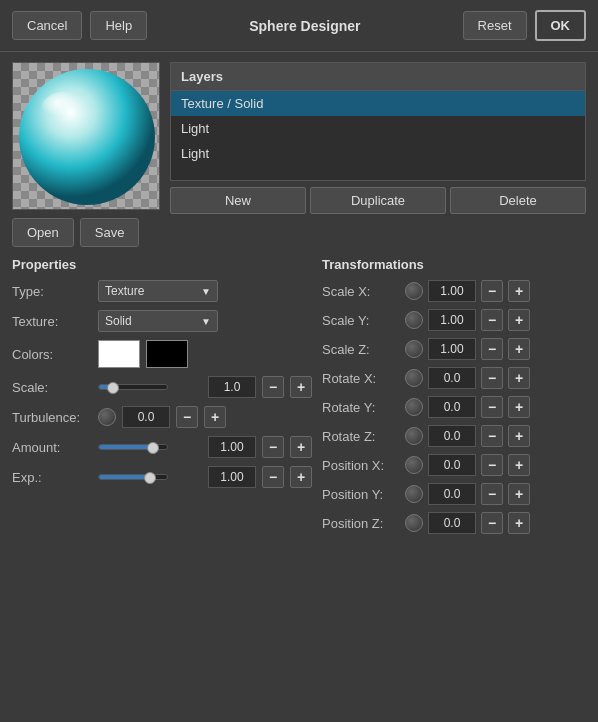 This screenshot has width=598, height=722. What do you see at coordinates (454, 436) in the screenshot?
I see `rotate-z-row: Rotate Z: − +` at bounding box center [454, 436].